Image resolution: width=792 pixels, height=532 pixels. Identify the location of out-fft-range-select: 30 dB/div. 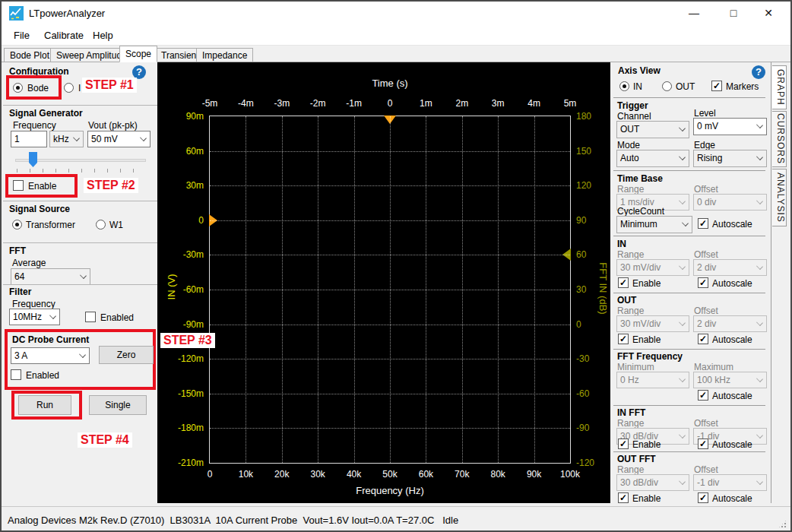
(653, 483).